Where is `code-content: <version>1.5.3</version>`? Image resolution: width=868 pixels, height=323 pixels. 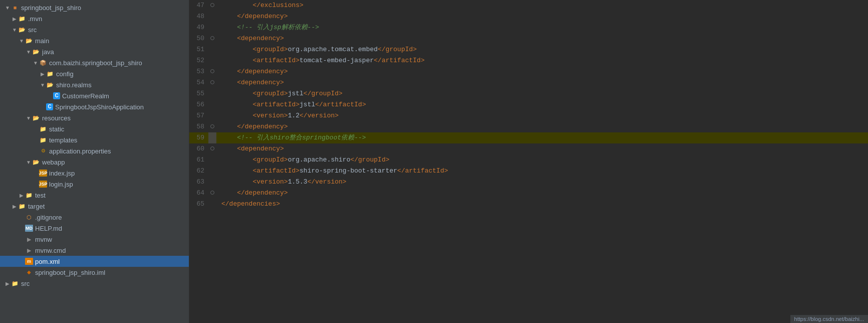 code-content: <version>1.5.3</version> is located at coordinates (542, 182).